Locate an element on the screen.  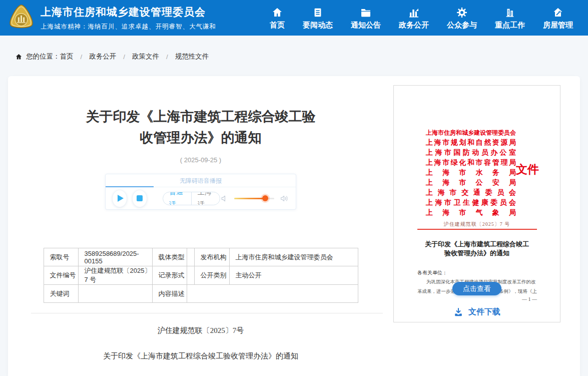
audio-player-controls: 普通话 上海话 is located at coordinates (201, 198).